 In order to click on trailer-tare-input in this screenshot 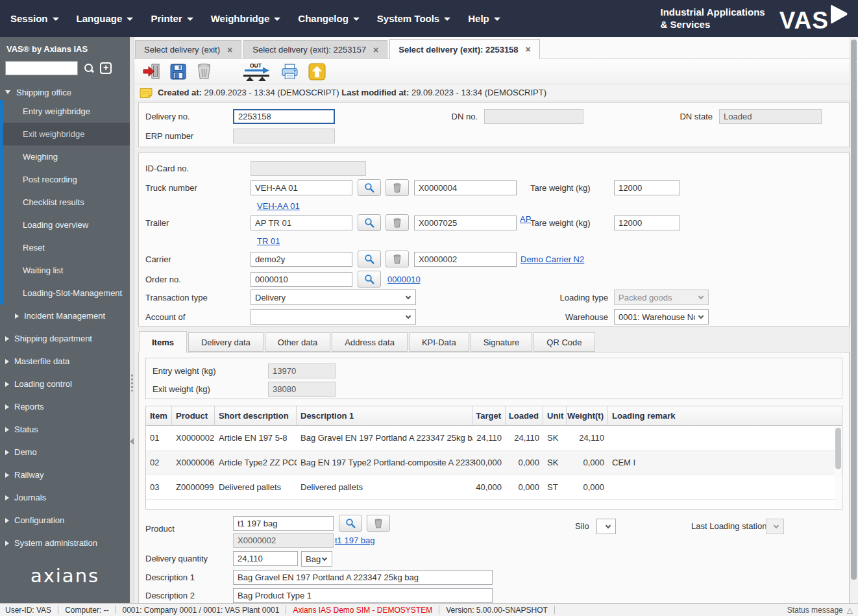, I will do `click(647, 223)`.